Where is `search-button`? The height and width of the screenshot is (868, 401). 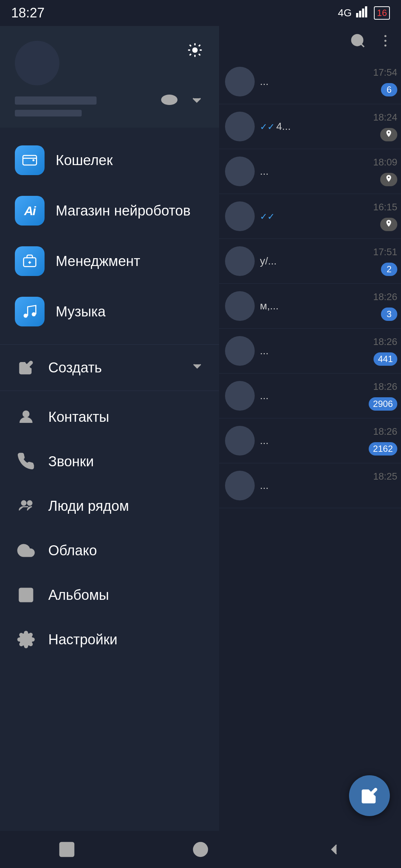
search-button is located at coordinates (358, 43).